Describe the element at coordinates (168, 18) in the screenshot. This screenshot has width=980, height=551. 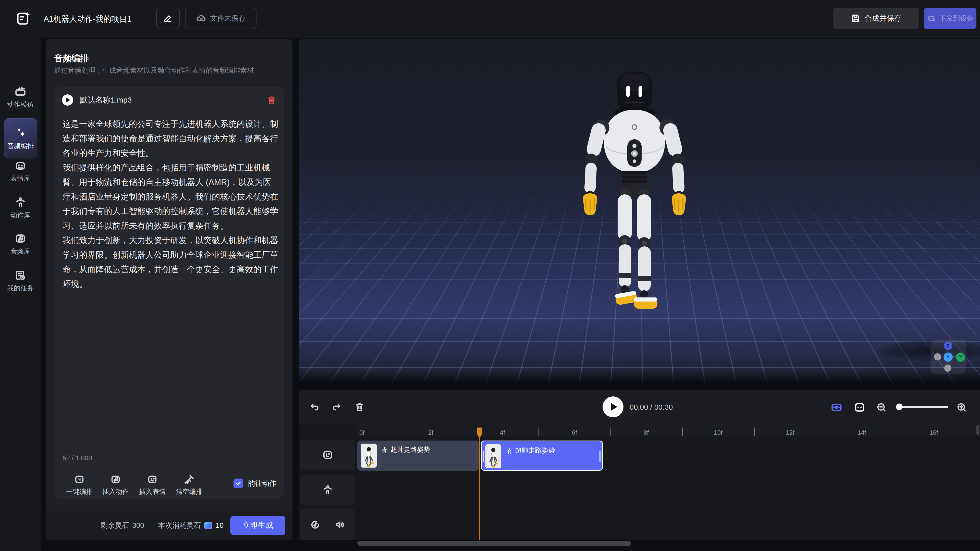
I see `pencil-icon` at that location.